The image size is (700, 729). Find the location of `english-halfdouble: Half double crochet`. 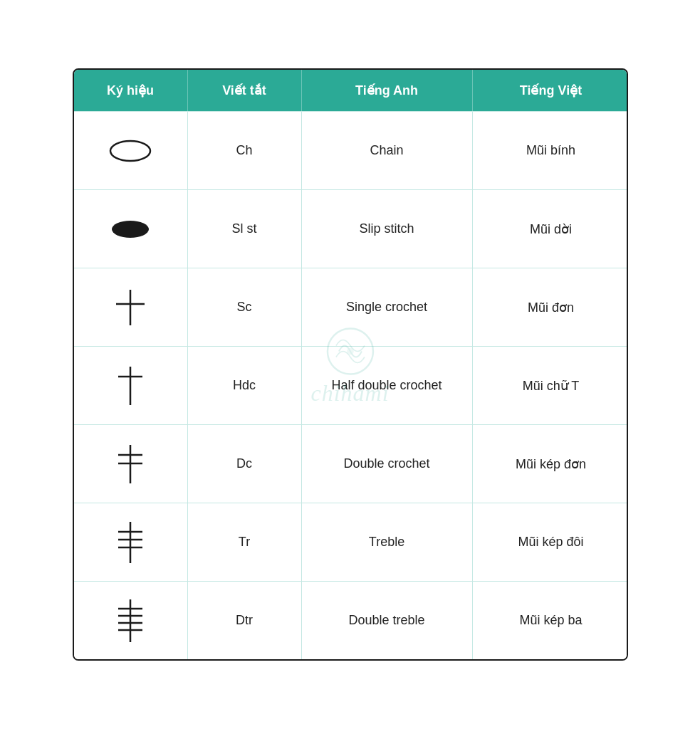

english-halfdouble: Half double crochet is located at coordinates (387, 386).